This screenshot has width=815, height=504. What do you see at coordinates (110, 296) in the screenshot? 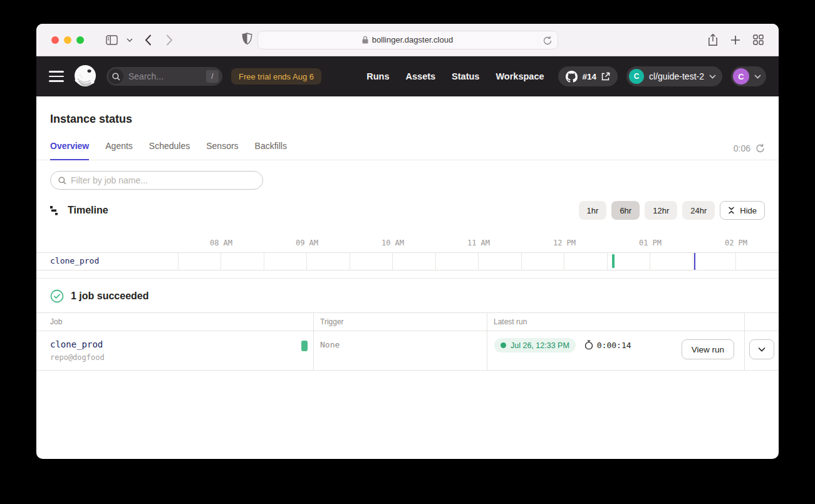
I see `summary-text: 1 job succeeded` at bounding box center [110, 296].